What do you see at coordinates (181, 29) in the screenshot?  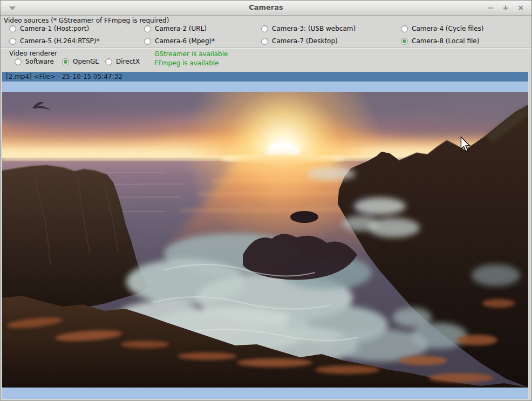 I see `radio-label: Camera-2 (URL)` at bounding box center [181, 29].